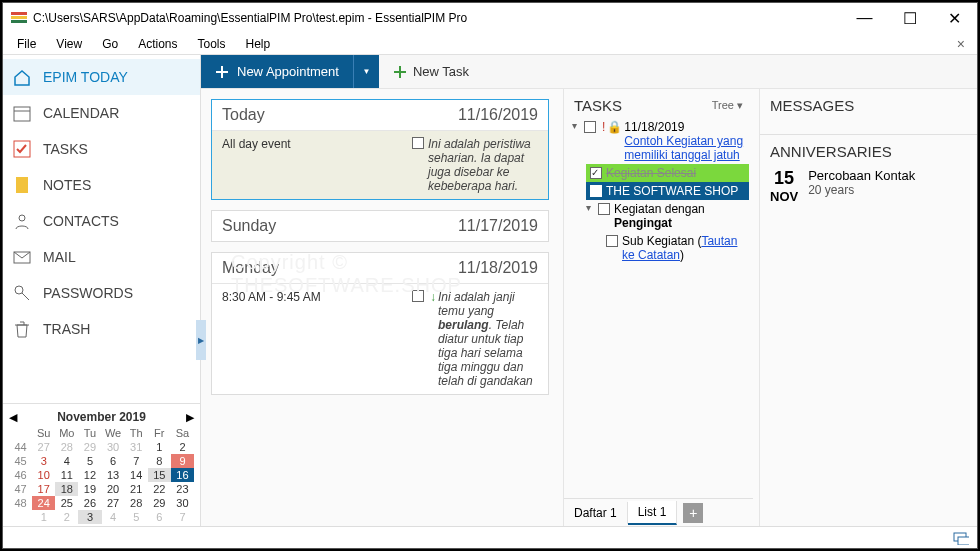 The height and width of the screenshot is (551, 980). I want to click on menu-go: Go, so click(110, 44).